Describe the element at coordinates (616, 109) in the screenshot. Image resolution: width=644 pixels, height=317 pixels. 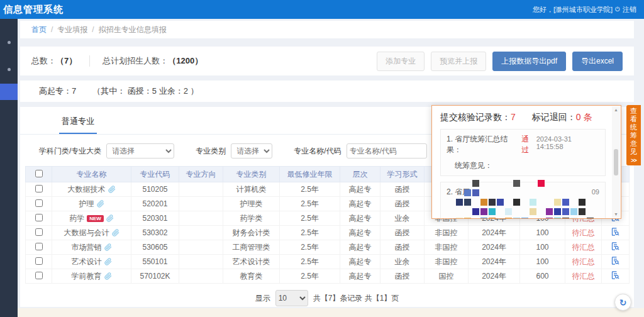
I see `scroll-up-icon: ▲` at that location.